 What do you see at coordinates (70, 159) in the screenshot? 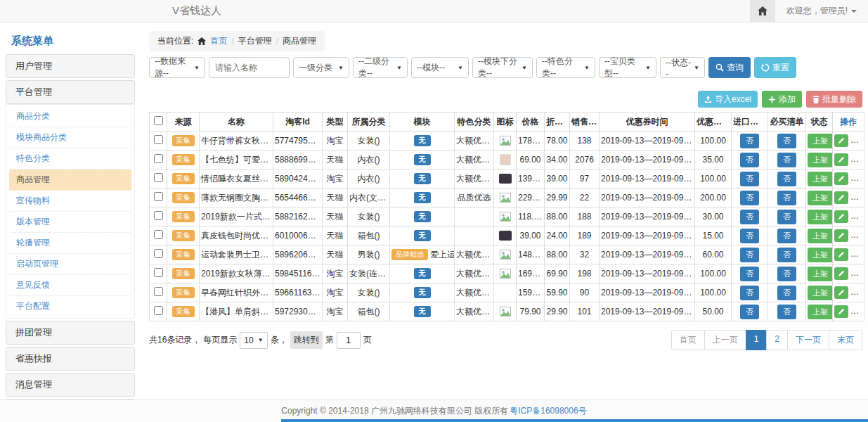
I see `sidebar-item-特色分类: 特色分类` at bounding box center [70, 159].